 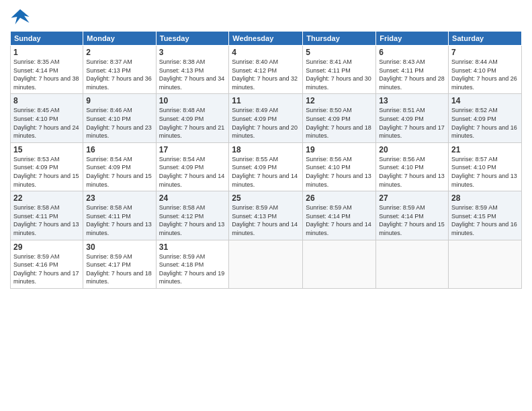 What do you see at coordinates (120, 39) in the screenshot?
I see `col-monday: Monday` at bounding box center [120, 39].